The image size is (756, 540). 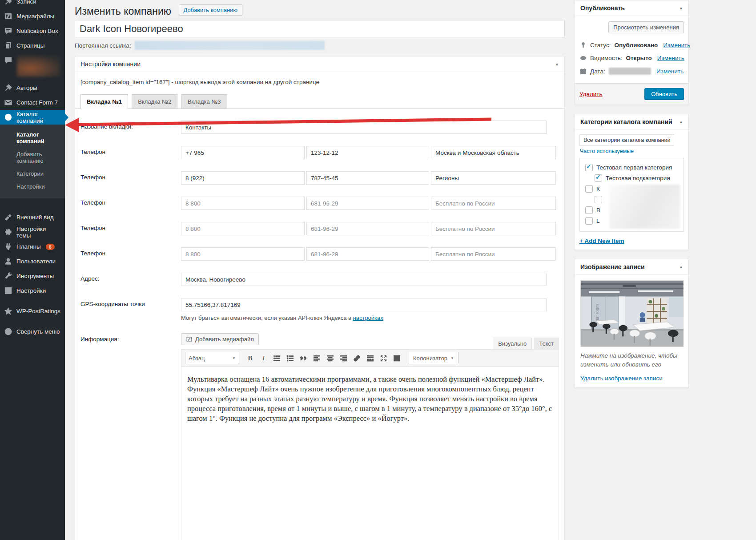 I want to click on toolbar-toggle-button, so click(x=397, y=359).